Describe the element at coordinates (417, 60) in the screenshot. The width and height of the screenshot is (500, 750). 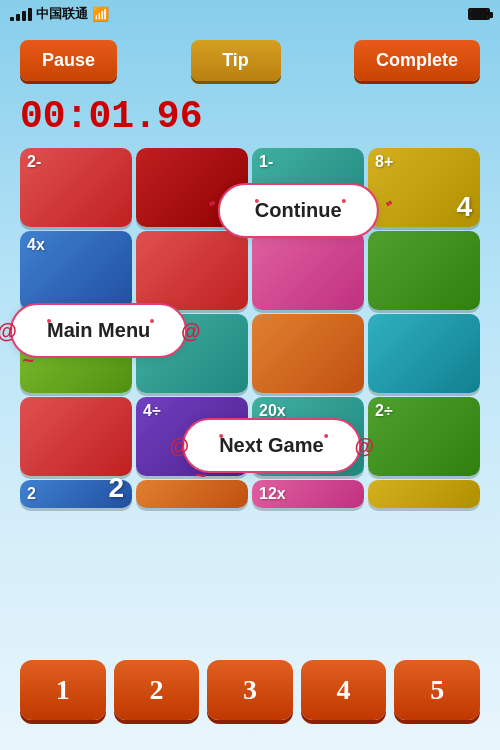
I see `complete-button: Complete` at that location.